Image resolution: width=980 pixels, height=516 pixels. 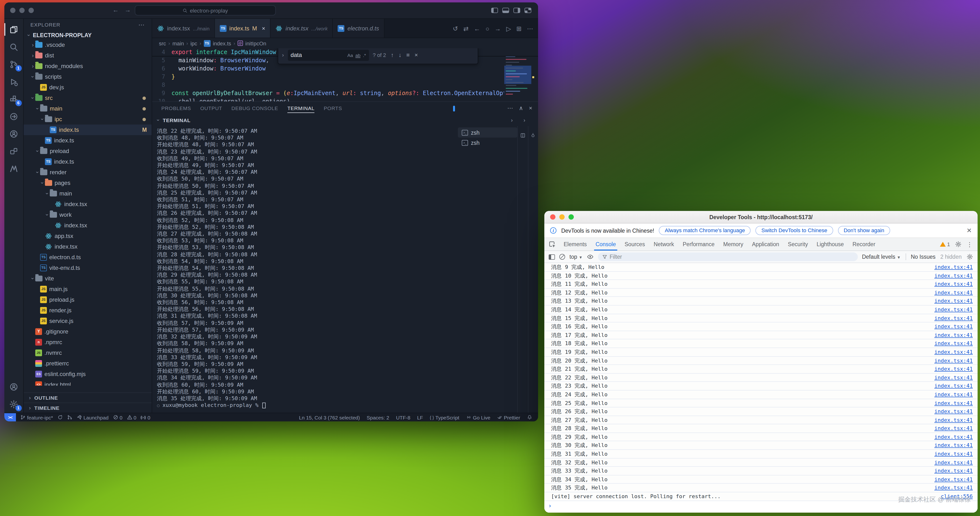 What do you see at coordinates (88, 383) in the screenshot?
I see `tree-item: <>index.html` at bounding box center [88, 383].